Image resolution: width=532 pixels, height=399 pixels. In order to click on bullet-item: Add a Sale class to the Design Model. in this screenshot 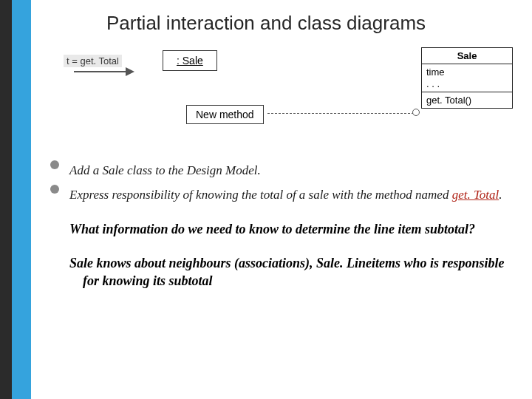, I will do `click(278, 171)`.